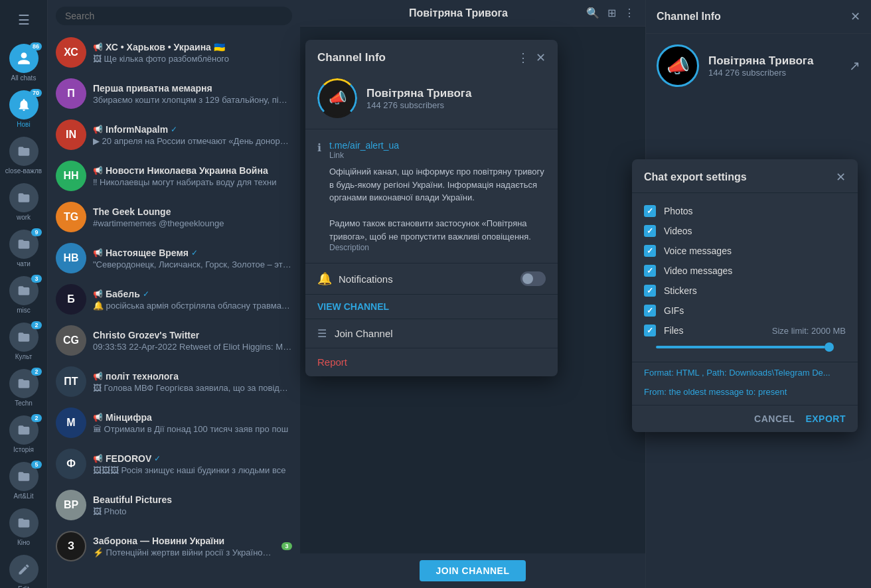 This screenshot has width=871, height=588. Describe the element at coordinates (174, 94) in the screenshot. I see `chat-item-2: П Перша приватна мемарня Збираємо кошти …` at that location.